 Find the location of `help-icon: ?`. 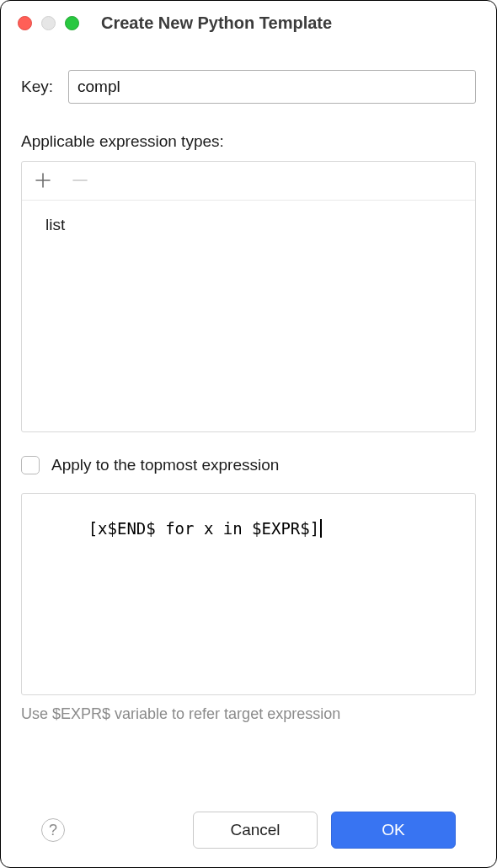

help-icon: ? is located at coordinates (53, 831).